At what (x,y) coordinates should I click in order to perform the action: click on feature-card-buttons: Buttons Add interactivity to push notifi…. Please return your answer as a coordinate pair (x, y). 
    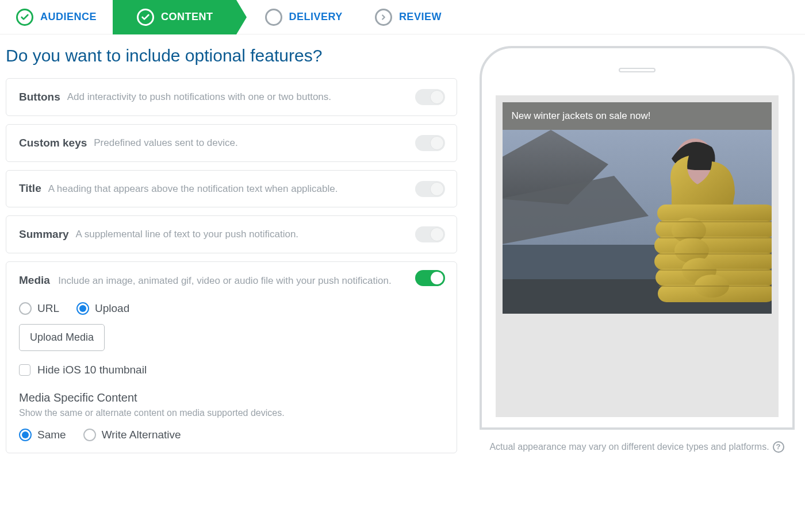
    Looking at the image, I should click on (231, 97).